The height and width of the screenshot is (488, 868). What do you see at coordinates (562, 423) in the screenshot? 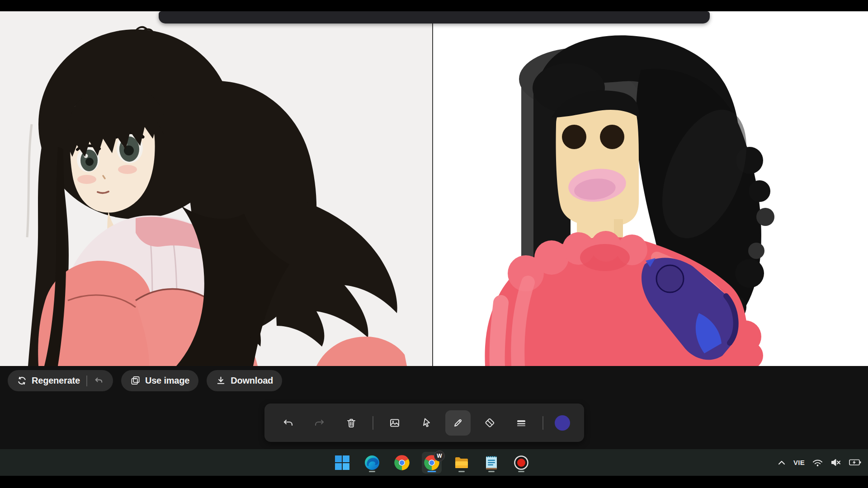
I see `color-swatch` at bounding box center [562, 423].